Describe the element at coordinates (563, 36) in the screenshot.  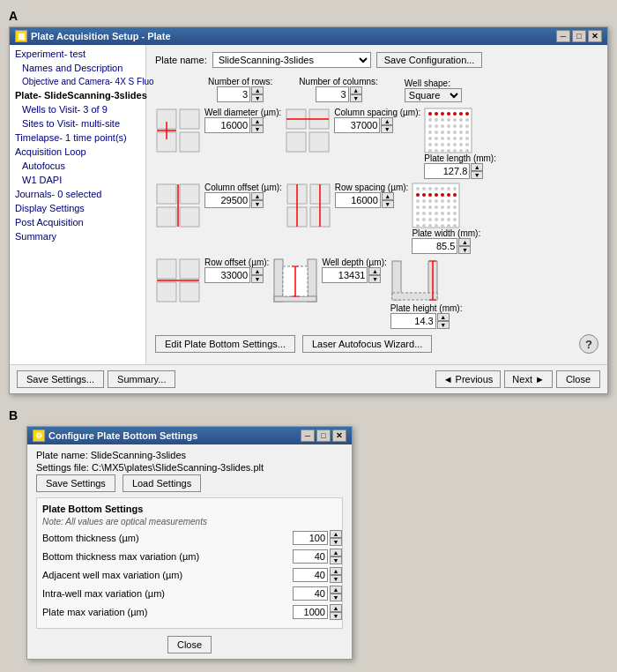
I see `minimize-button: ─` at that location.